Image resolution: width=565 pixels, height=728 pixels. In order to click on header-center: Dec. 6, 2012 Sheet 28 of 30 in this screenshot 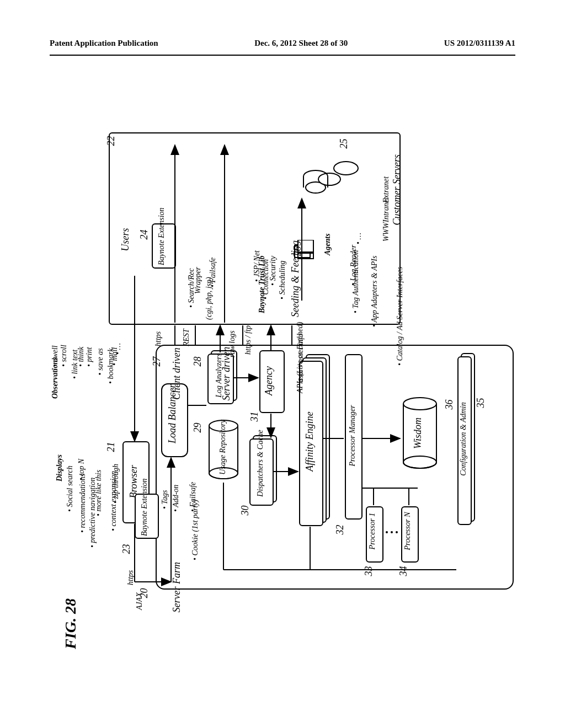, I will do `click(301, 43)`.